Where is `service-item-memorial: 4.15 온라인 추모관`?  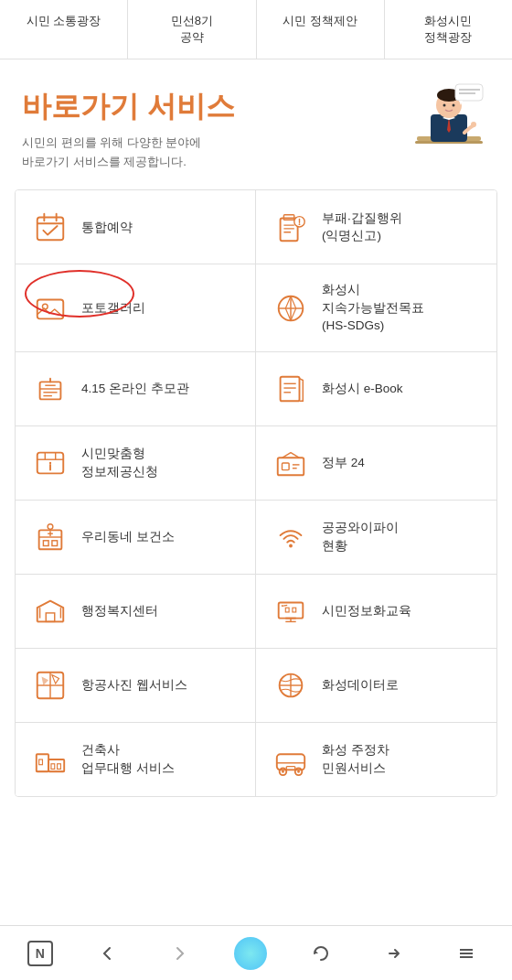 service-item-memorial: 4.15 온라인 추모관 is located at coordinates (135, 390).